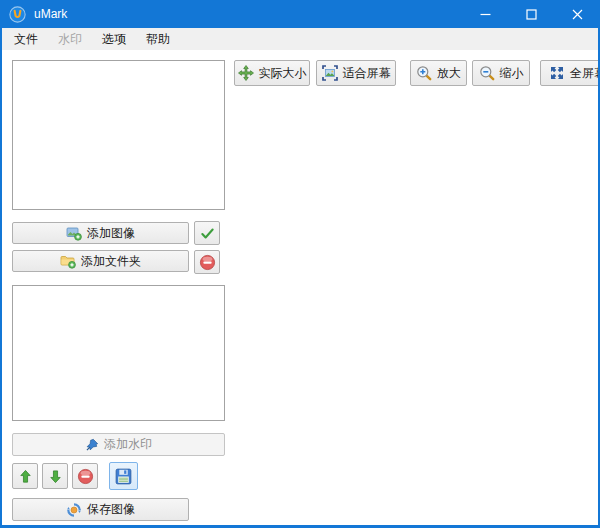 This screenshot has height=528, width=600. What do you see at coordinates (438, 73) in the screenshot?
I see `zoom-in-button: 放大` at bounding box center [438, 73].